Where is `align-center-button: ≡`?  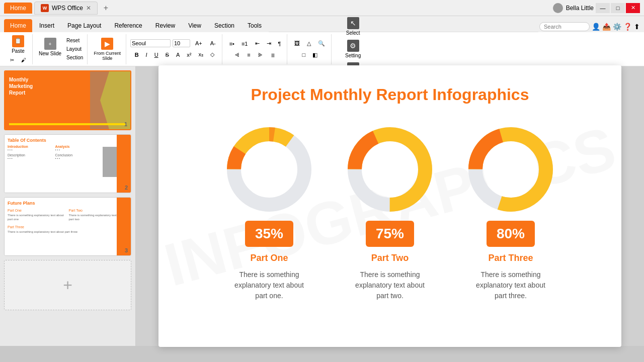 align-center-button: ≡ is located at coordinates (249, 55).